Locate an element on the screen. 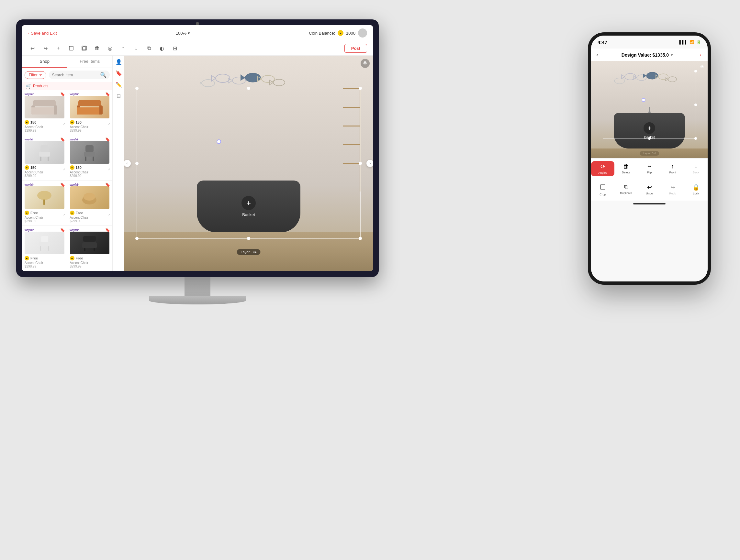 Image resolution: width=740 pixels, height=560 pixels. phone-visibility-icon: 👁 is located at coordinates (702, 67).